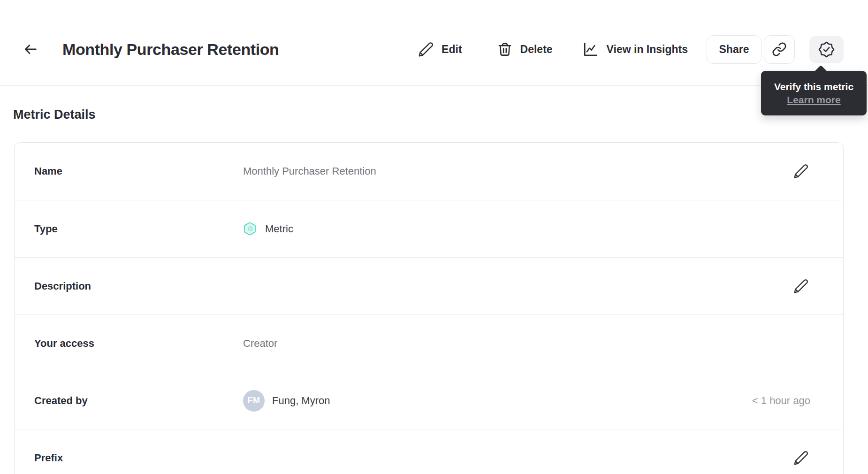 Image resolution: width=868 pixels, height=474 pixels. What do you see at coordinates (779, 49) in the screenshot?
I see `link-icon` at bounding box center [779, 49].